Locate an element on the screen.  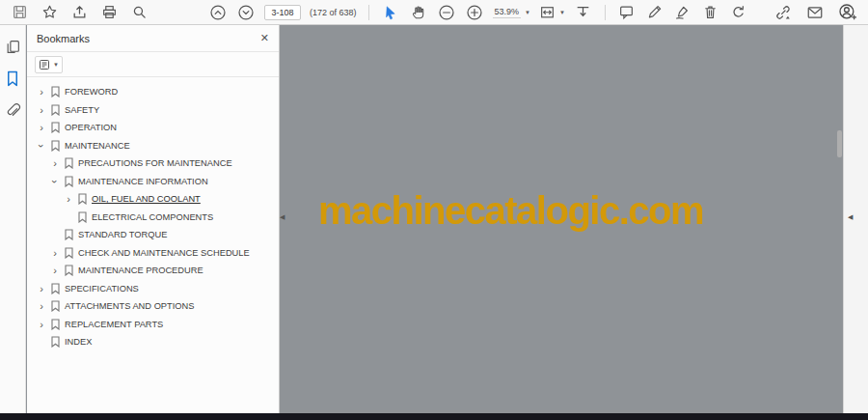
collapse-right-panel-handle: ◀ is located at coordinates (851, 217).